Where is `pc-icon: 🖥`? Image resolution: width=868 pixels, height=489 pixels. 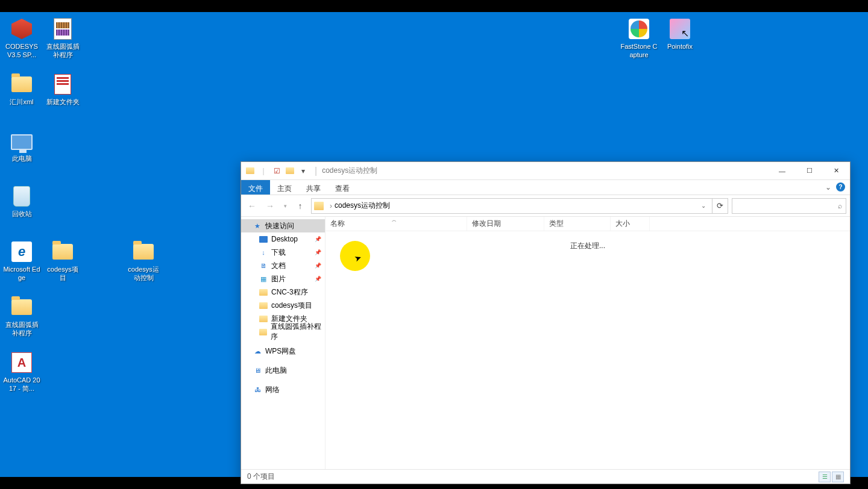 pc-icon: 🖥 is located at coordinates (257, 370).